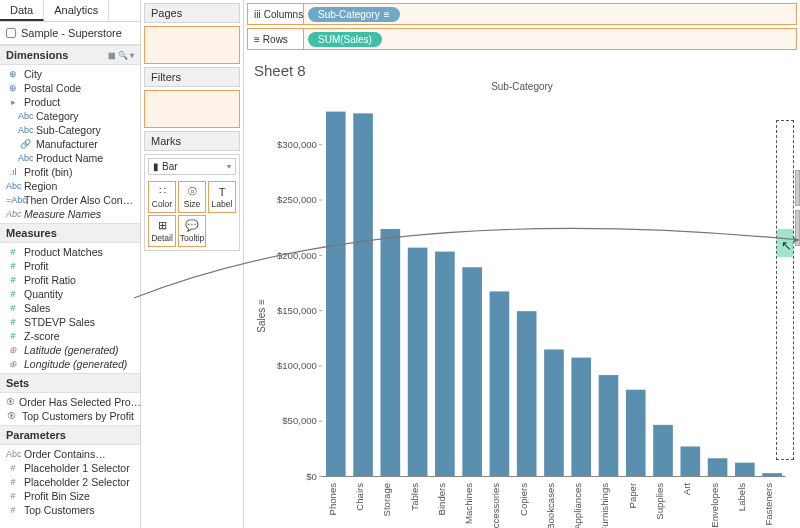  I want to click on field-item: .ılProfit (bin), so click(70, 172).